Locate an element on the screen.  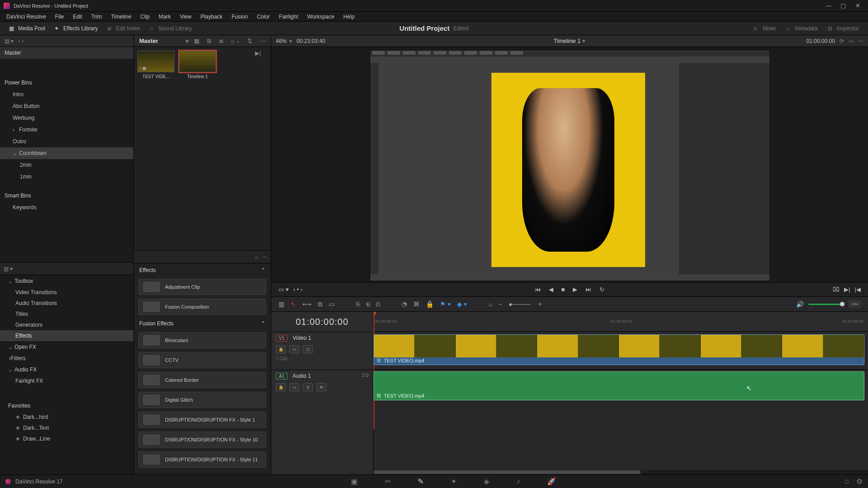
media-clip: ♪ ▦ TEST VIDE... is located at coordinates (156, 65).